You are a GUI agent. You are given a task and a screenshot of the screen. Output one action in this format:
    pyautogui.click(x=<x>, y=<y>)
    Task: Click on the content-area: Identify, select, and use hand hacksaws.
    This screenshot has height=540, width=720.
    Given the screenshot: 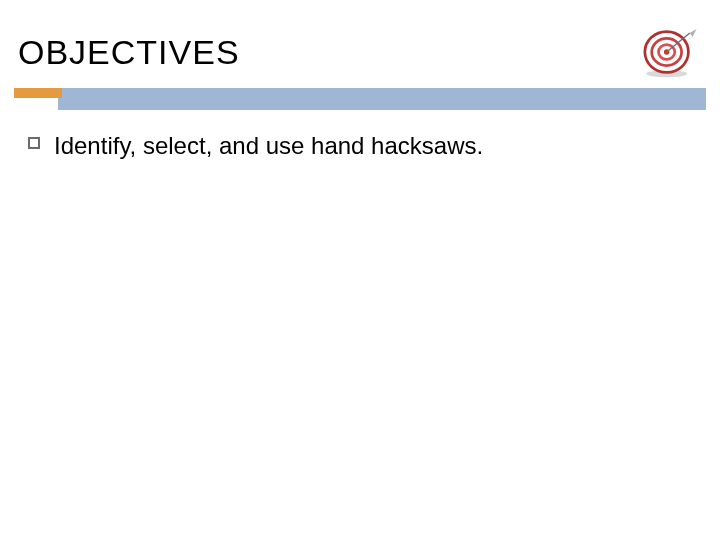 What is the action you would take?
    pyautogui.click(x=360, y=146)
    